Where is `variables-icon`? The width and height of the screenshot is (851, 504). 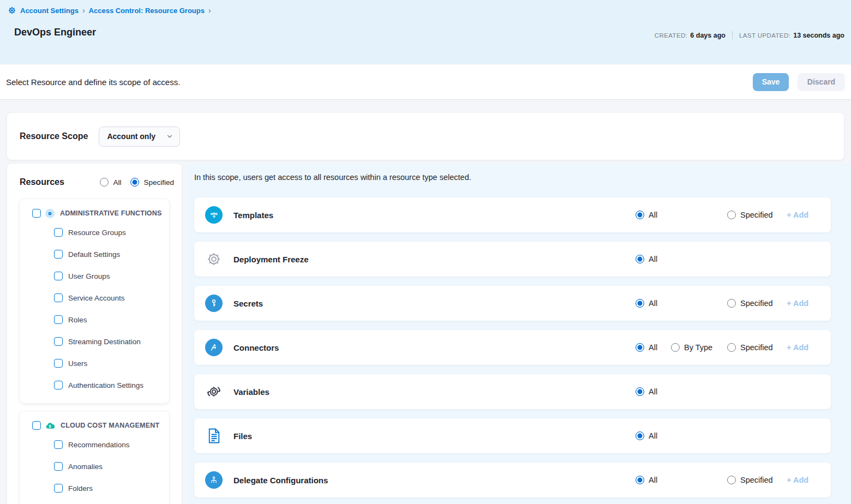
variables-icon is located at coordinates (214, 392).